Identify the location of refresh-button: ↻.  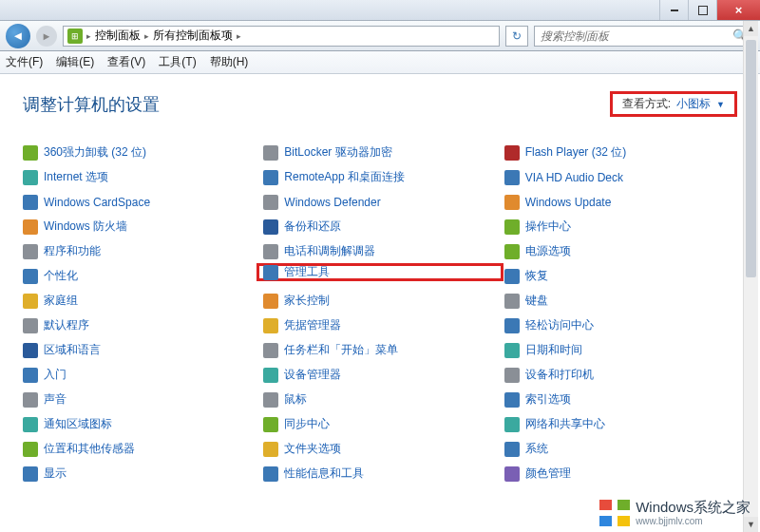
(517, 36).